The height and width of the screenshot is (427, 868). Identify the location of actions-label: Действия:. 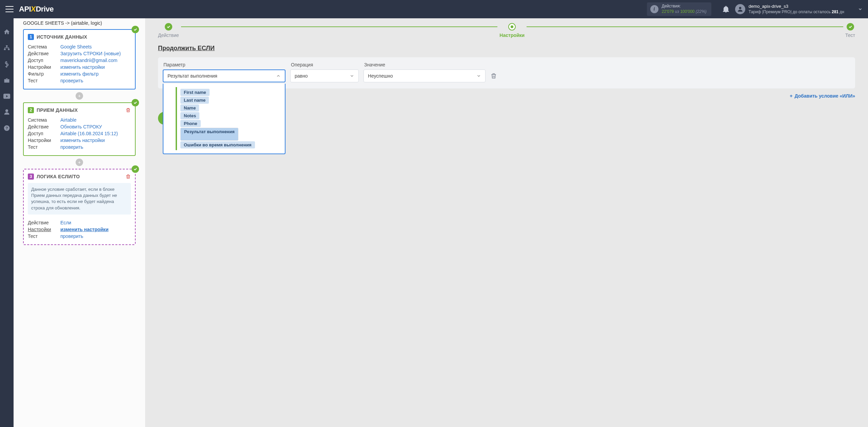
(684, 6).